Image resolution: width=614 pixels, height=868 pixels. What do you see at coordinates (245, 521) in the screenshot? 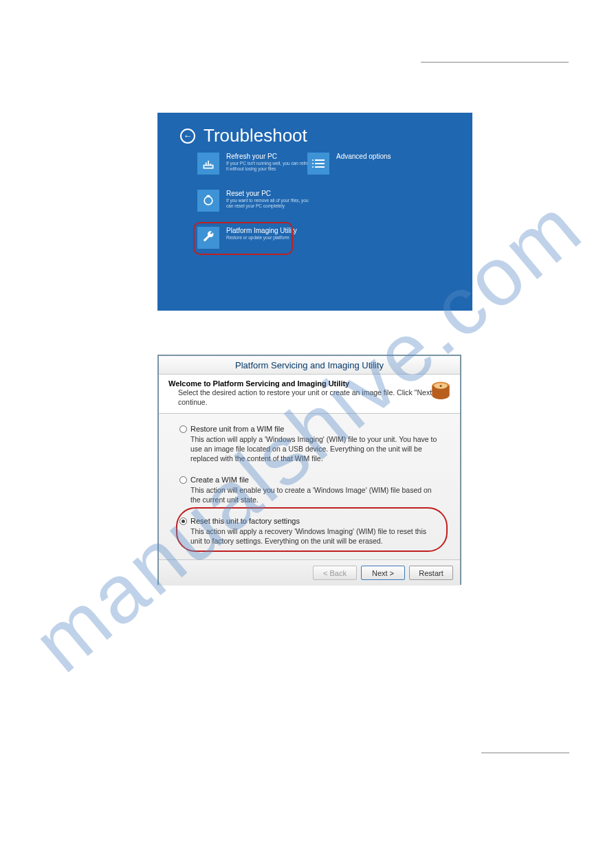
I see `option-label: Reset this unit to factory settings` at bounding box center [245, 521].